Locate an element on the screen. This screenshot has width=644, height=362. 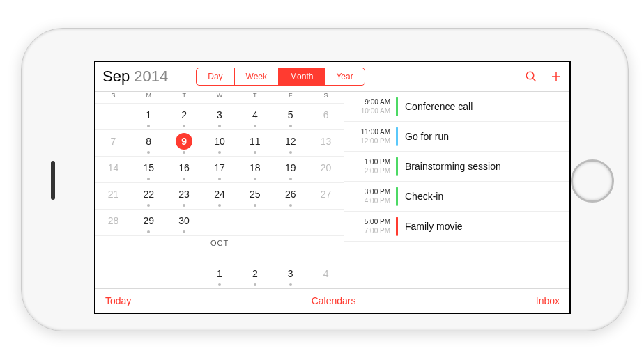
segment-month: Month is located at coordinates (302, 77).